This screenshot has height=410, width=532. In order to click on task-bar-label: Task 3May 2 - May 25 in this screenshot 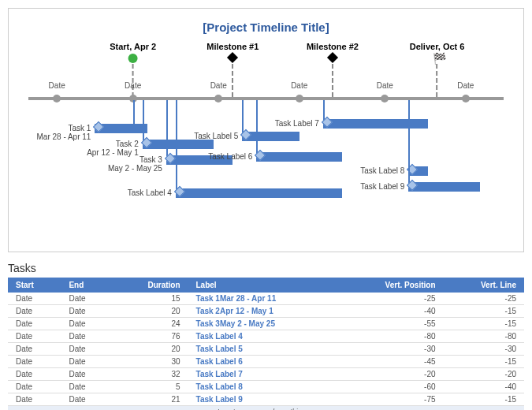, I will do `click(136, 164)`.